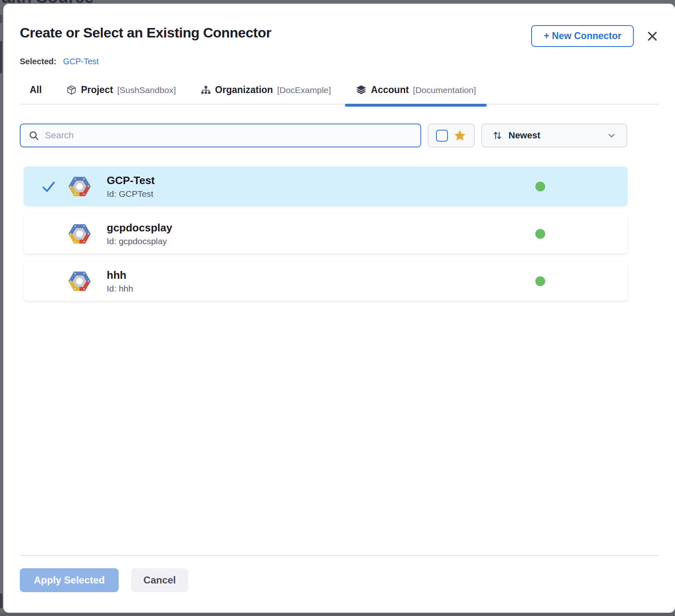  What do you see at coordinates (266, 90) in the screenshot?
I see `tab-organization: Organization [DocExample]` at bounding box center [266, 90].